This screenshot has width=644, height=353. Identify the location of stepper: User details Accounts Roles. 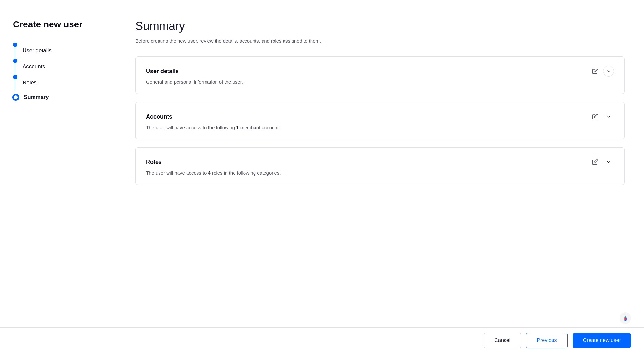
(58, 73).